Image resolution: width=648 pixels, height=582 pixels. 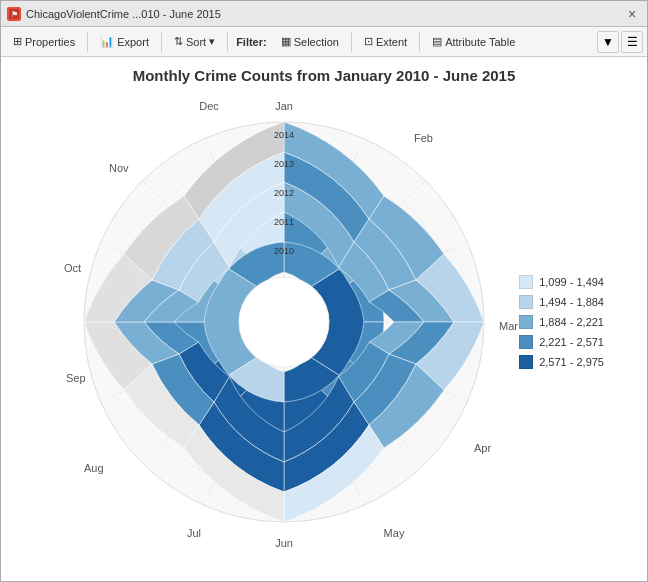 What do you see at coordinates (284, 106) in the screenshot?
I see `svg-text: Jan` at bounding box center [284, 106].